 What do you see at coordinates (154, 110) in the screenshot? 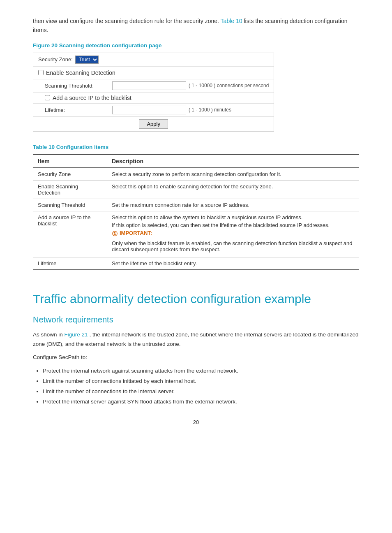
I see `lifetime-row: Lifetime: ( 1 - 1000 ) minutes` at bounding box center [154, 110].